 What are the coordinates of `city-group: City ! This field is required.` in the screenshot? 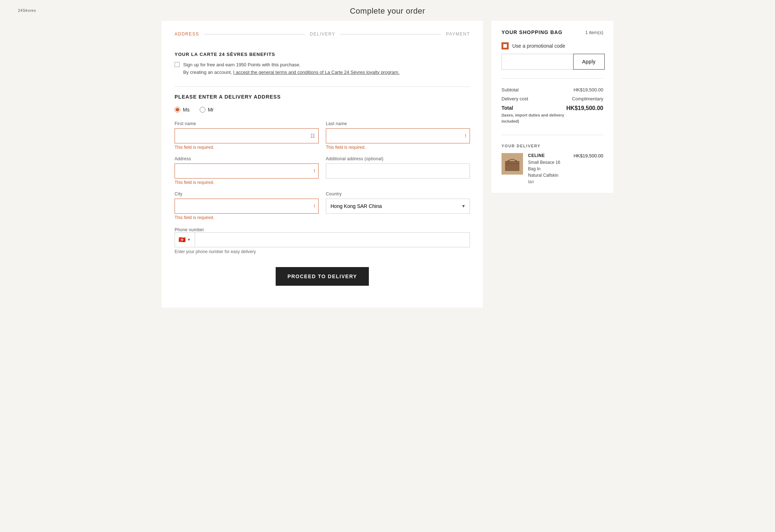 It's located at (247, 206).